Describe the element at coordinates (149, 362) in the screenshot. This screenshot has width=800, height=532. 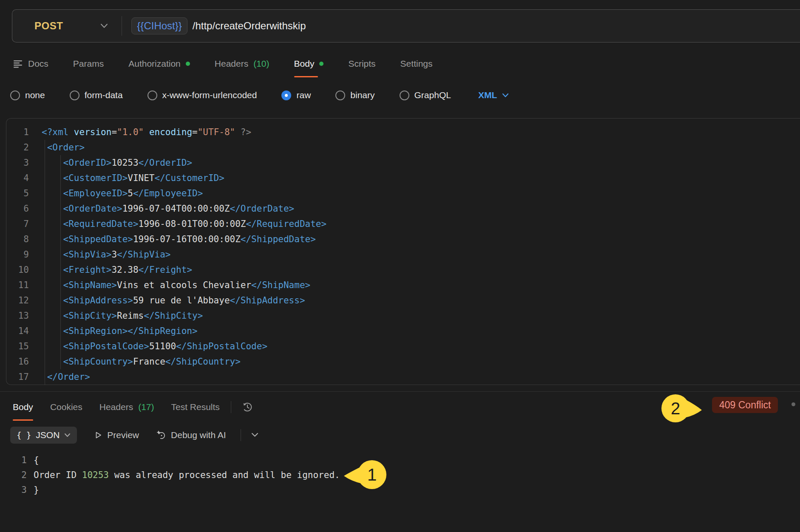
I see `code-token: France` at that location.